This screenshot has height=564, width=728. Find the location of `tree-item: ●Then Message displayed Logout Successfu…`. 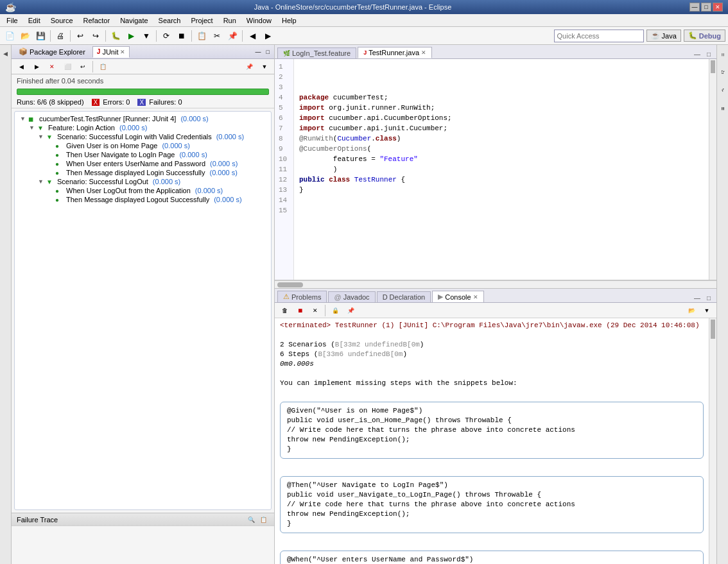

tree-item: ●Then Message displayed Logout Successfu… is located at coordinates (143, 200).